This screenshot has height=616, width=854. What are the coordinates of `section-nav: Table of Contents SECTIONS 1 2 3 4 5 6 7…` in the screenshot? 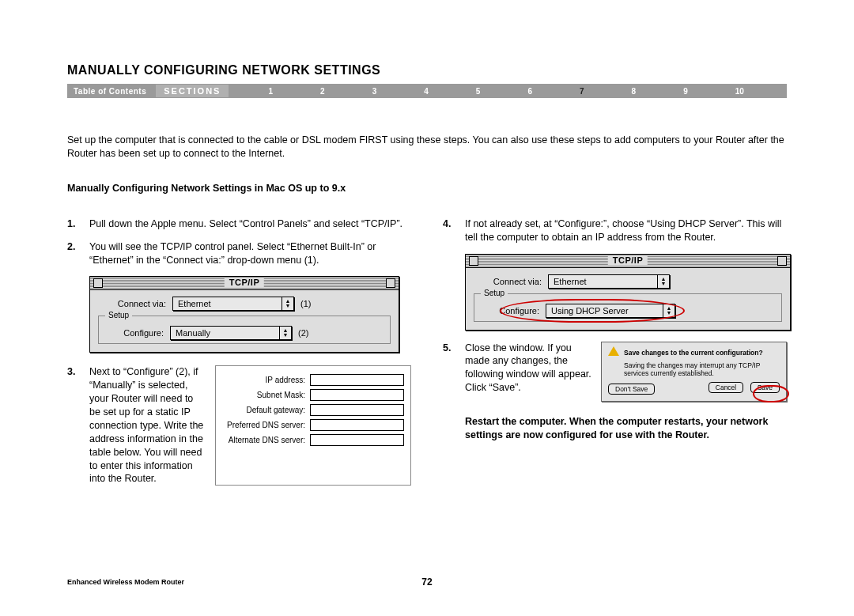 It's located at (427, 91).